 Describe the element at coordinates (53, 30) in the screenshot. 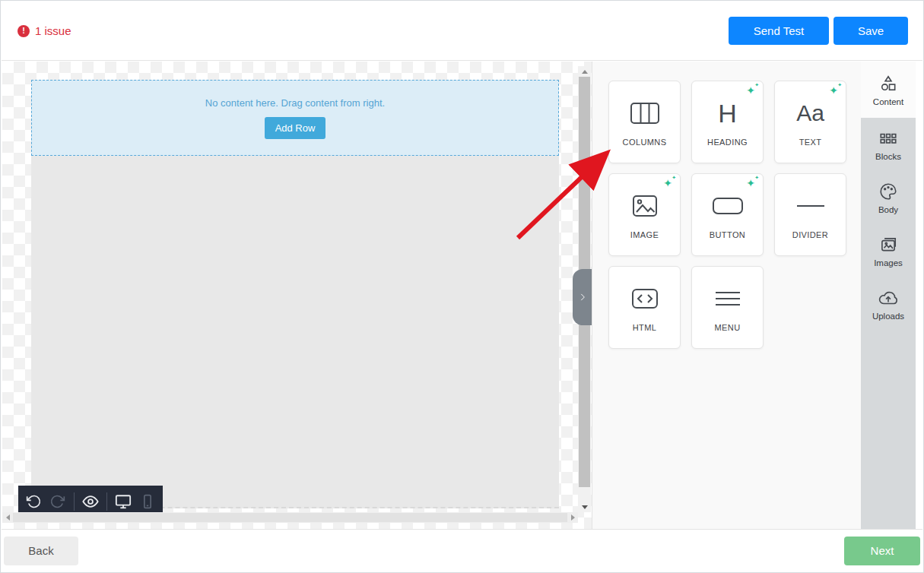

I see `issue-count-label: 1 issue` at that location.